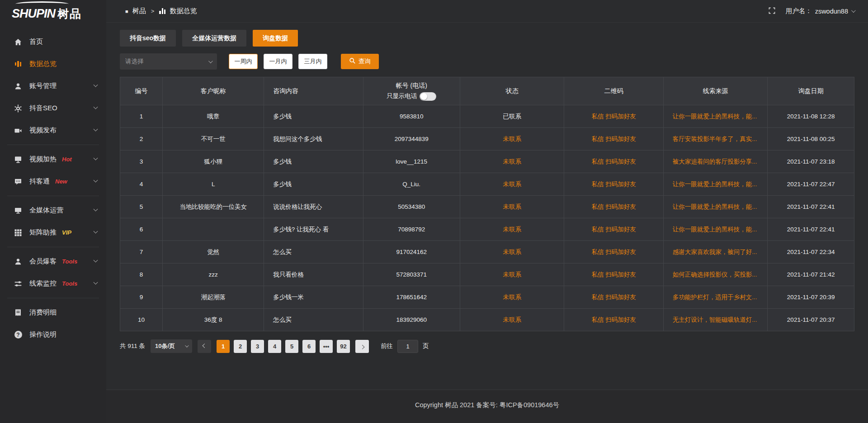 The width and height of the screenshot is (868, 423). What do you see at coordinates (142, 184) in the screenshot?
I see `cell-no: 4` at bounding box center [142, 184].